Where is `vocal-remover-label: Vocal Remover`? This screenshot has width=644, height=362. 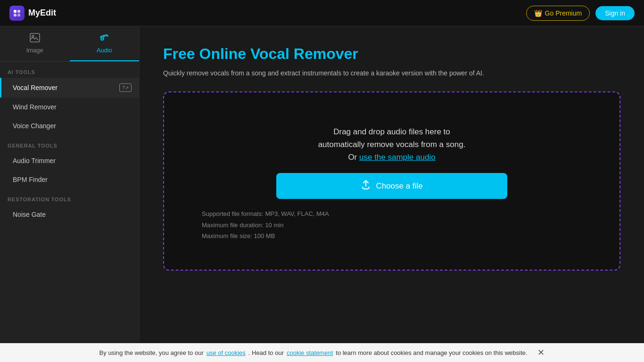 vocal-remover-label: Vocal Remover is located at coordinates (35, 88).